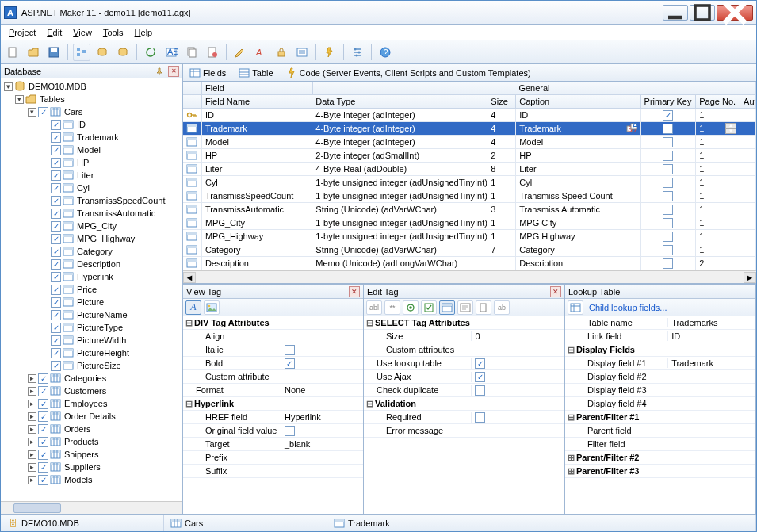  Describe the element at coordinates (92, 480) in the screenshot. I see `tree-table: ▸✓Models` at that location.